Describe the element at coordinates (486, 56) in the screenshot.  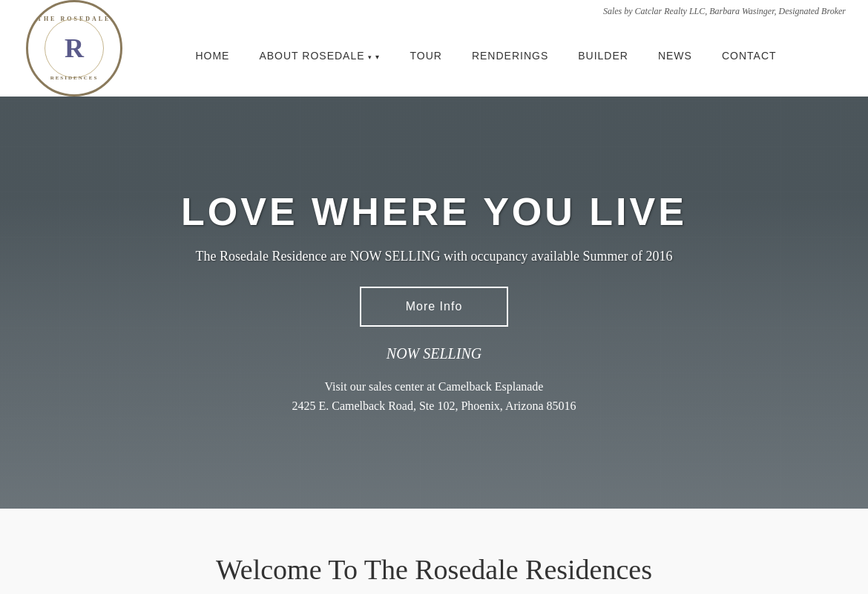
I see `main-nav: HOME ABOUT ROSEDALE ▾ TOUR RENDERINGS BU…` at that location.